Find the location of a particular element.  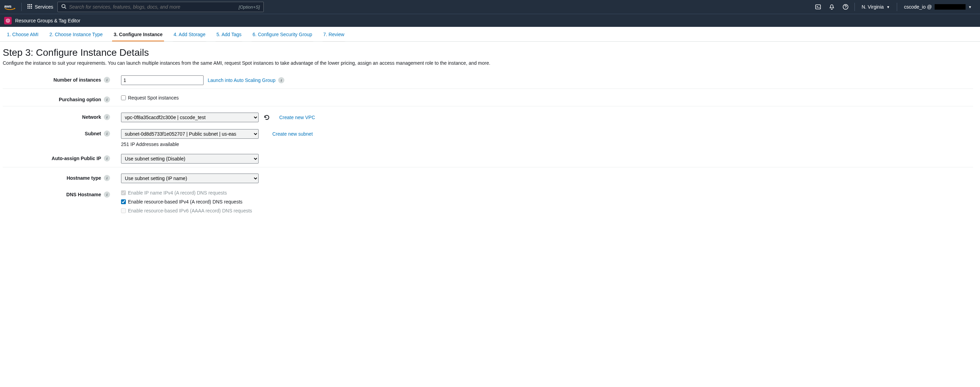

wizard-tab-choose-instance-type: 2. Choose Instance Type is located at coordinates (76, 35).